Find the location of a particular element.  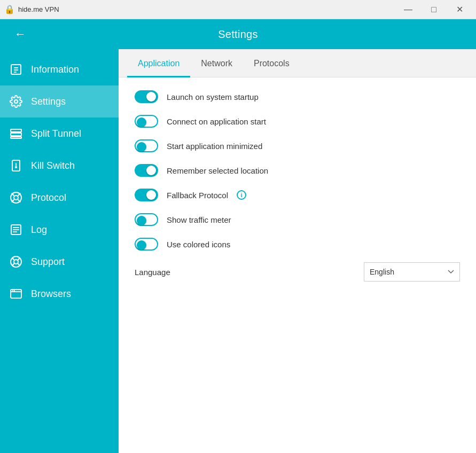

sidebar-item-label: Protocol is located at coordinates (49, 198).